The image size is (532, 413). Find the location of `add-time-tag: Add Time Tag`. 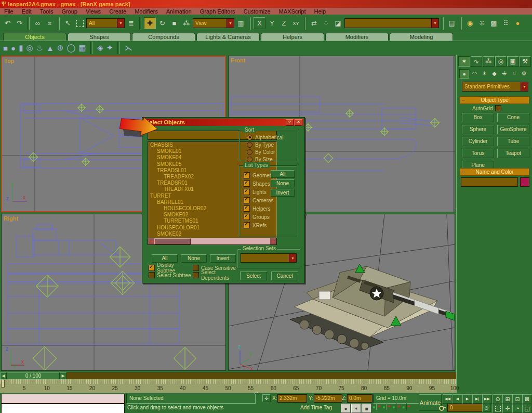

add-time-tag: Add Time Tag is located at coordinates (316, 408).